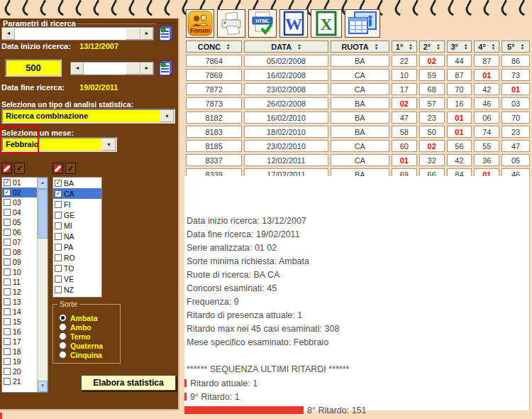 The height and width of the screenshot is (419, 532). What do you see at coordinates (77, 278) in the screenshot?
I see `wheel-item: VE` at bounding box center [77, 278].